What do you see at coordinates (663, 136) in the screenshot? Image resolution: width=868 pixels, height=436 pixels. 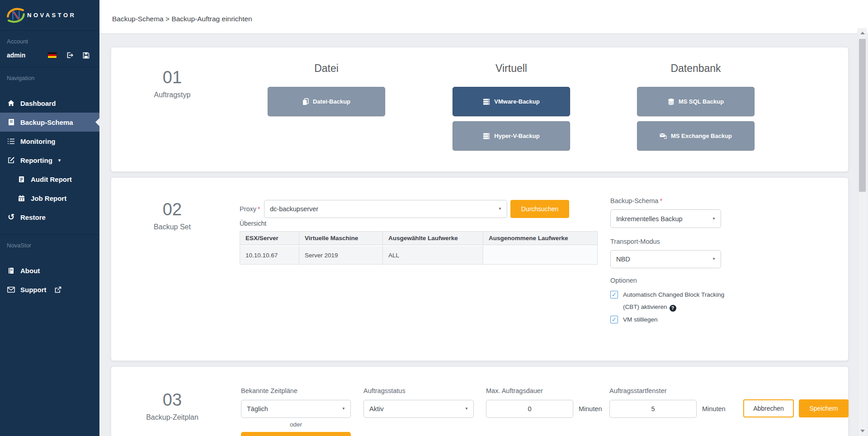 I see `mail-sync-icon` at bounding box center [663, 136].